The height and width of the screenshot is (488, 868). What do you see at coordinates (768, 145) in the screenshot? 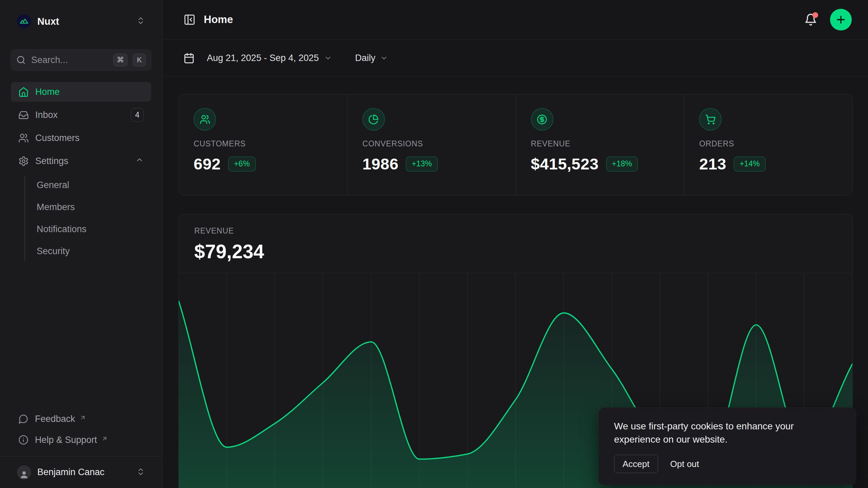
I see `stat-card-orders: ORDERS 213 +14%` at bounding box center [768, 145].